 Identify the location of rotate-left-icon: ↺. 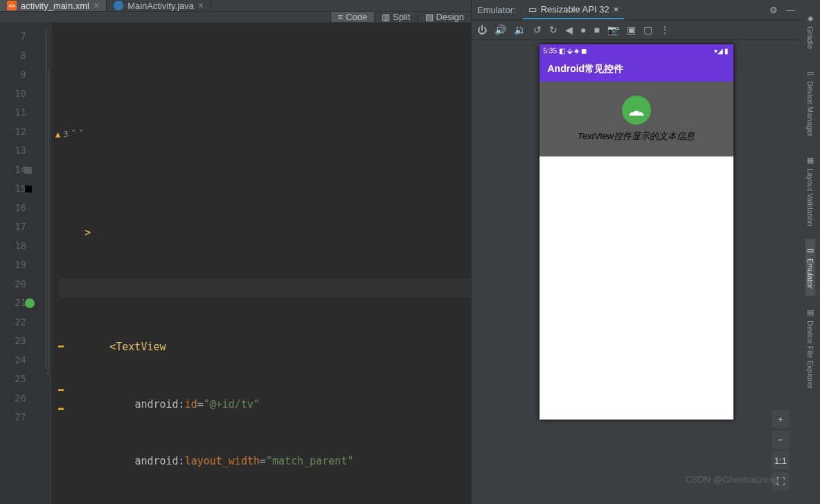
(537, 30).